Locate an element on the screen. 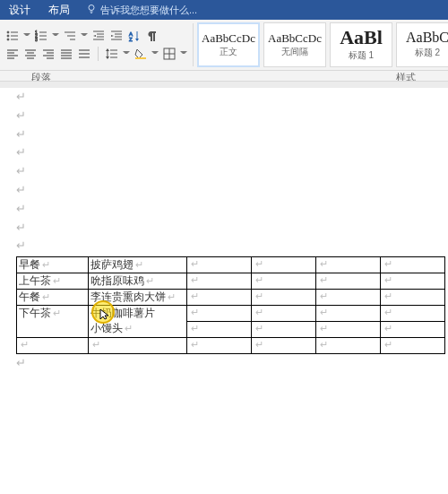 This screenshot has height=494, width=448. style-card-2: AaBl标题 1 is located at coordinates (361, 45).